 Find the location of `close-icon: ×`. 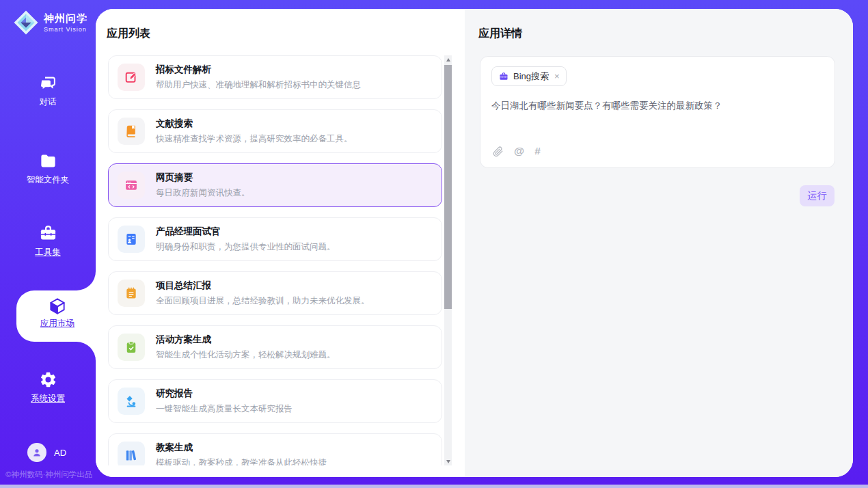

close-icon: × is located at coordinates (557, 77).